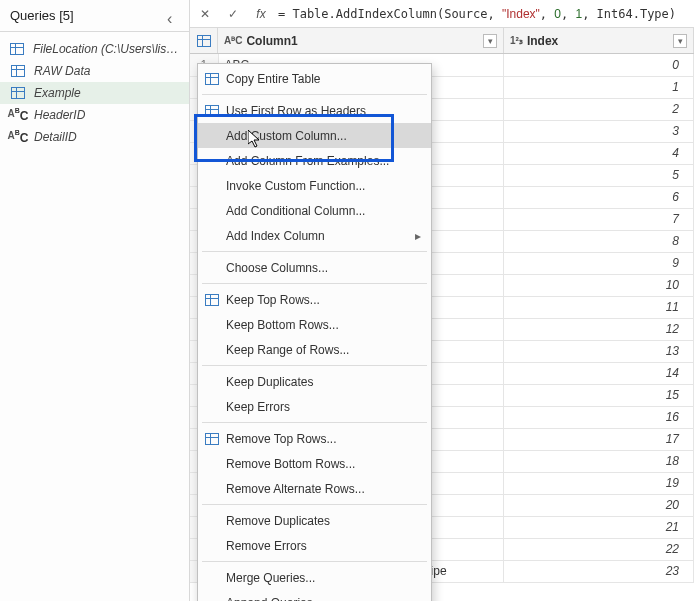  I want to click on menu-item: Add Conditional Column..., so click(314, 210).